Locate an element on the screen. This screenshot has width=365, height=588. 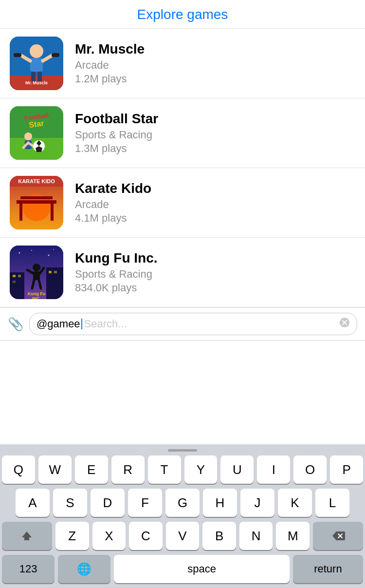
svg-text: INC. is located at coordinates (36, 298).